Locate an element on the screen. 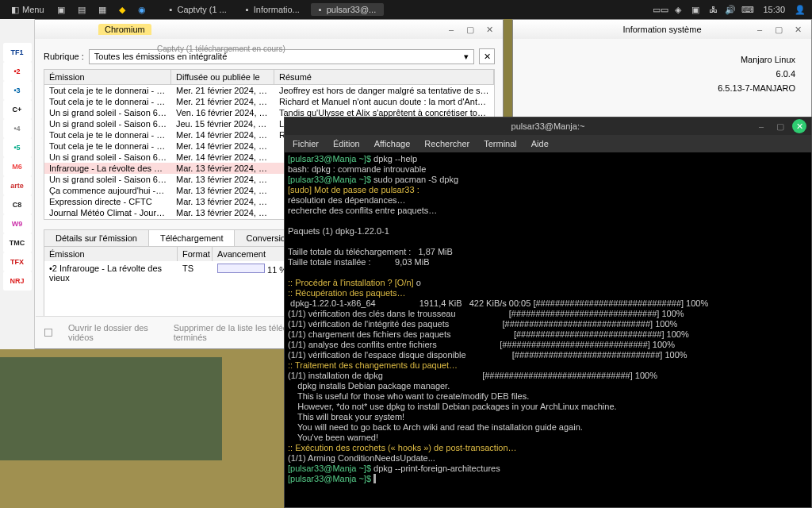 Image resolution: width=812 pixels, height=508 pixels. taskbar-task: ▪Informatio... is located at coordinates (273, 10).